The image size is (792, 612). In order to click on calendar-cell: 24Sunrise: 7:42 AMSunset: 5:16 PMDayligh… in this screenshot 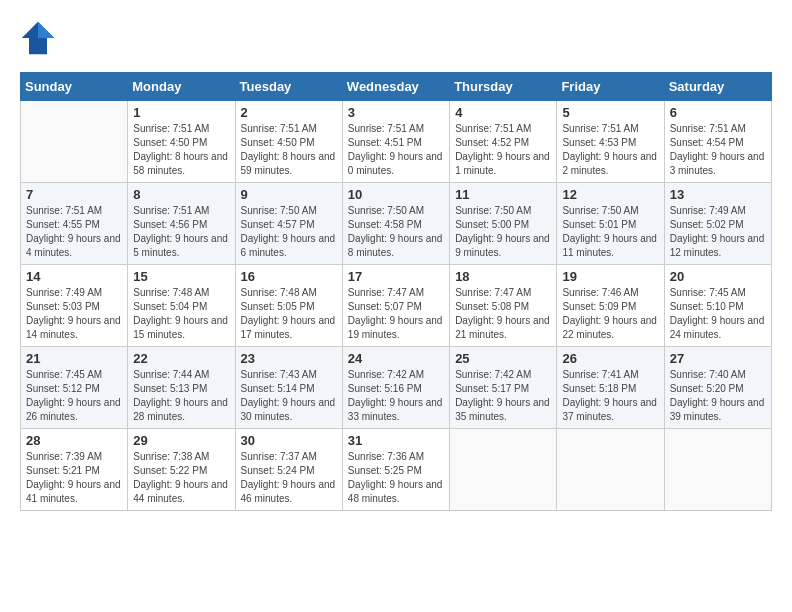, I will do `click(396, 388)`.